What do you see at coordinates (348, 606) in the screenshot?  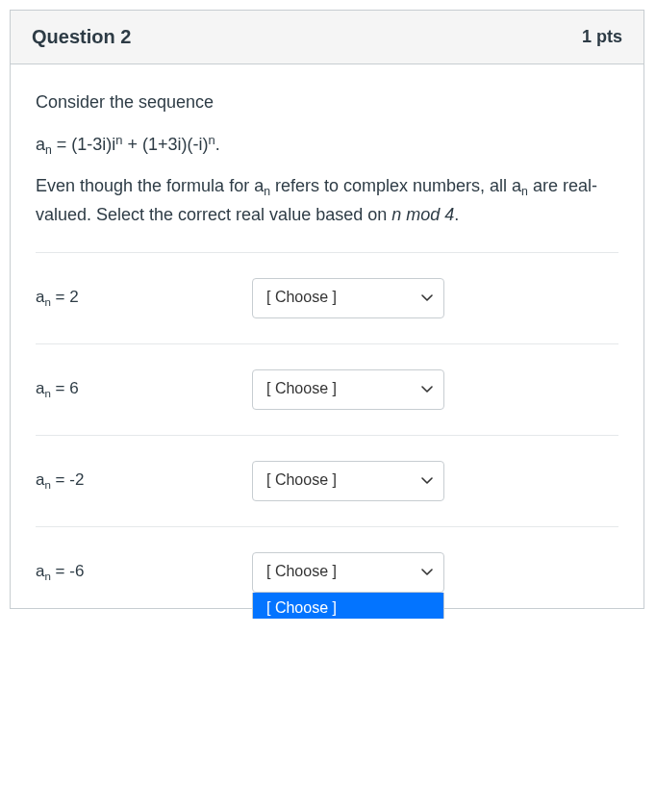 I see `dropdown-menu: [ Choose ] if n mod 4 = 2 if n mod 4 = 3…` at bounding box center [348, 606].